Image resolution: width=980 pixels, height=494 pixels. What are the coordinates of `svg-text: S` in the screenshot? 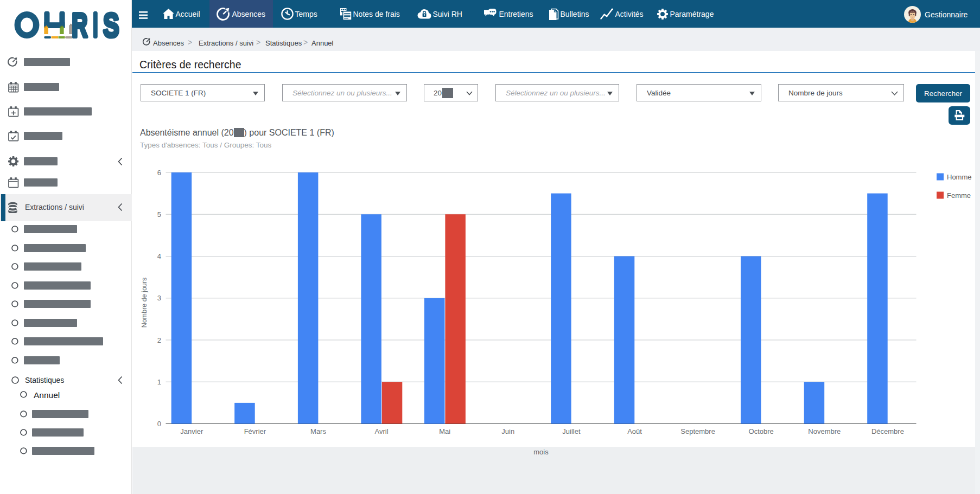 It's located at (111, 25).